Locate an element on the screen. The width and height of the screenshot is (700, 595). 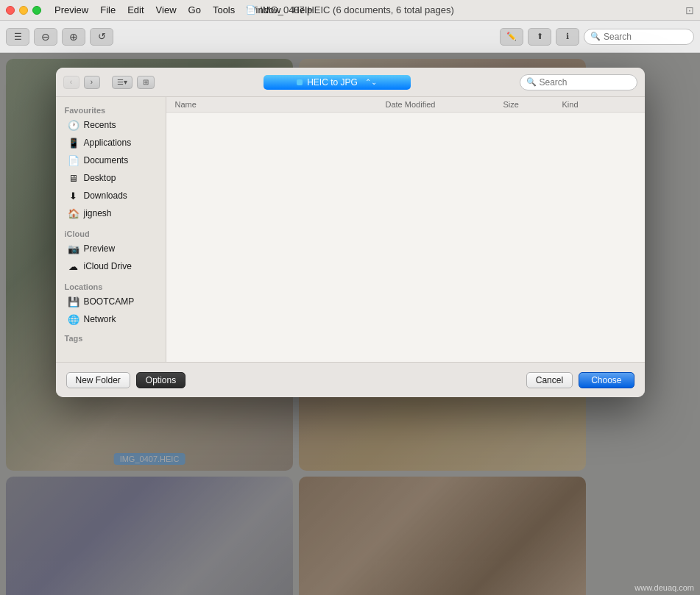
tags-section: Tags is located at coordinates (110, 338).